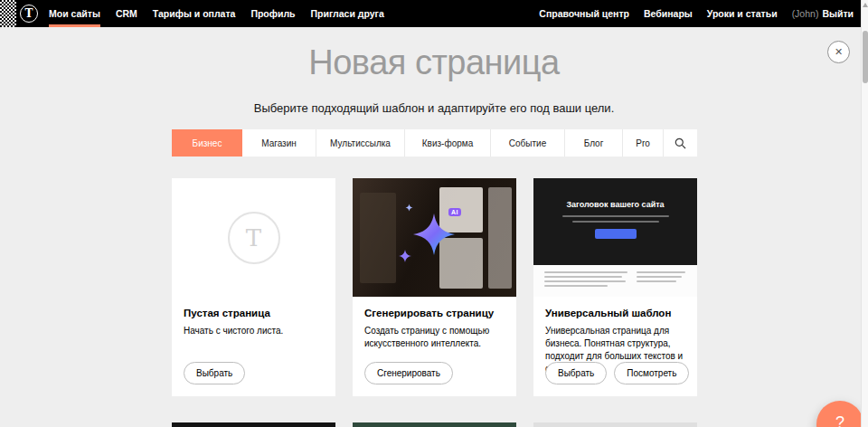  Describe the element at coordinates (823, 14) in the screenshot. I see `user-session: (John) Выйти` at that location.